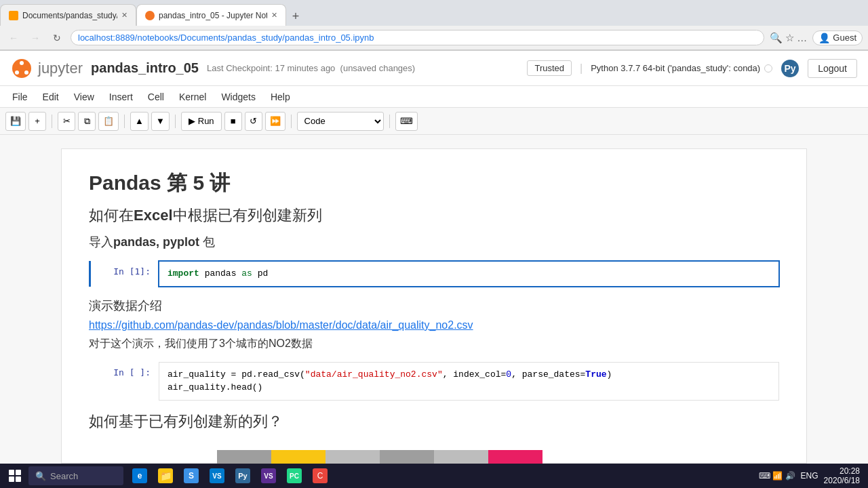 Image resolution: width=868 pixels, height=488 pixels. I want to click on cell-2-line-2: air_quality.head(), so click(469, 388).